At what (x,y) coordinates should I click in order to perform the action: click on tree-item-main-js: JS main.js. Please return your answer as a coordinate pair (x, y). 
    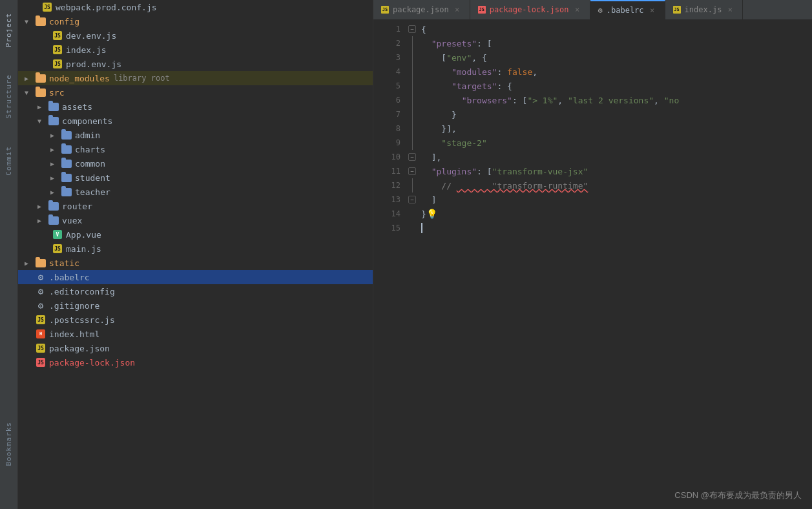
    Looking at the image, I should click on (195, 249).